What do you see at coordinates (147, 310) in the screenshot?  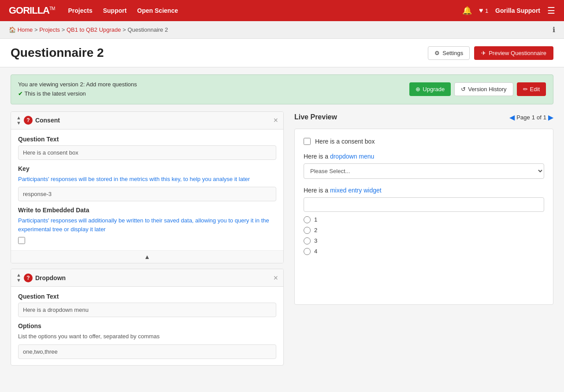 I see `dropdown-question-text-input` at bounding box center [147, 310].